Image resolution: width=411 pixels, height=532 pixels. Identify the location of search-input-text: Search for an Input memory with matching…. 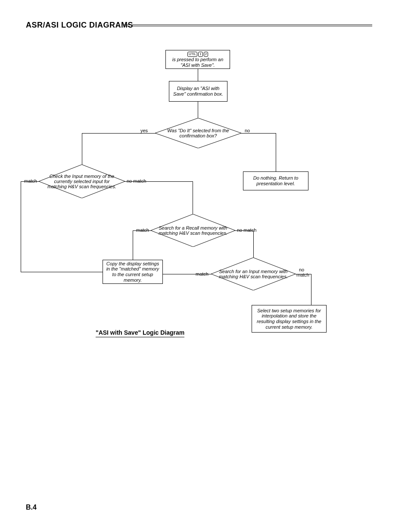
(253, 274).